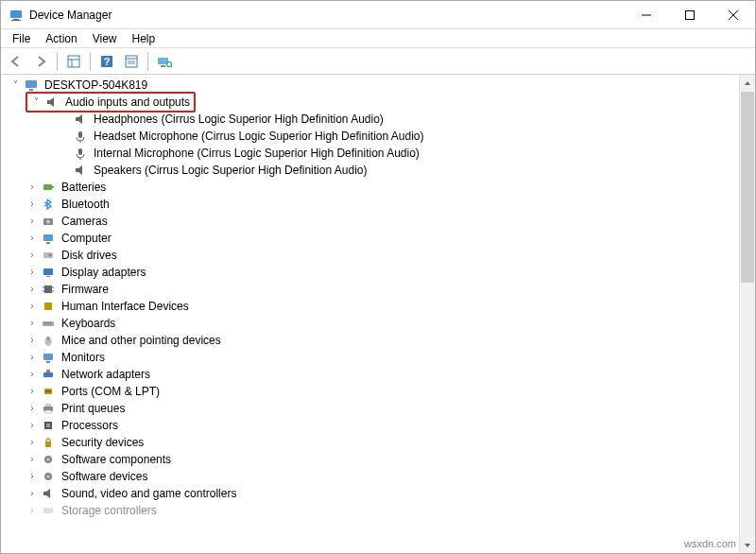 This screenshot has width=756, height=554. Describe the element at coordinates (41, 61) in the screenshot. I see `forward-button` at that location.